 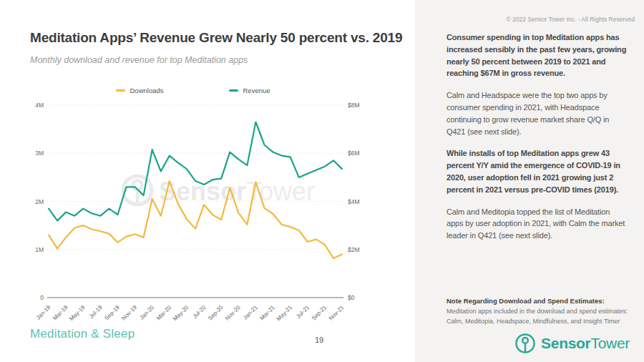 What do you see at coordinates (268, 313) in the screenshot?
I see `x-axis-label: Mar-21` at bounding box center [268, 313].